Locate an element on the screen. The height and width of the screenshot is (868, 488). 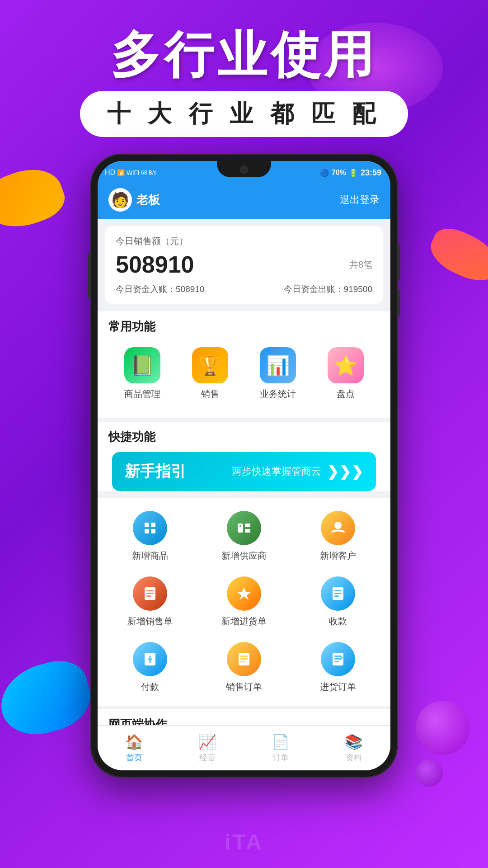
quick-icon-new-customer is located at coordinates (338, 528).